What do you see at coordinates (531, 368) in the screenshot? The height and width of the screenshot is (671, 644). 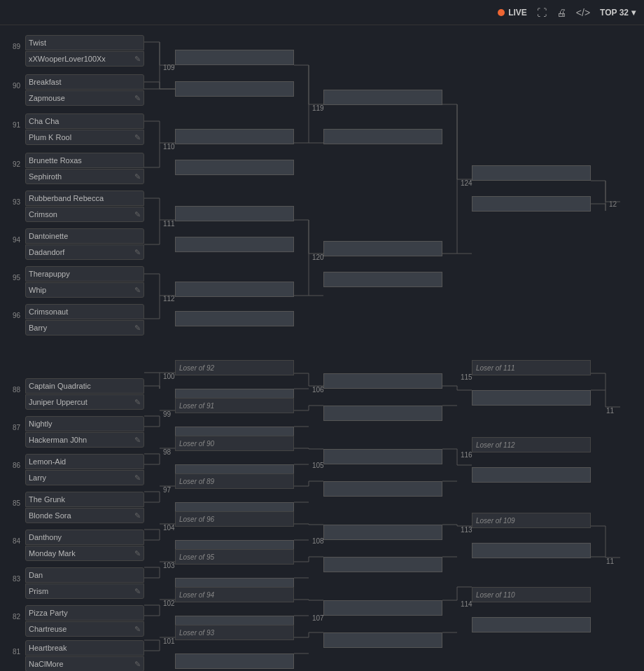 I see `loser-box-115-top: Loser of 111` at bounding box center [531, 368].